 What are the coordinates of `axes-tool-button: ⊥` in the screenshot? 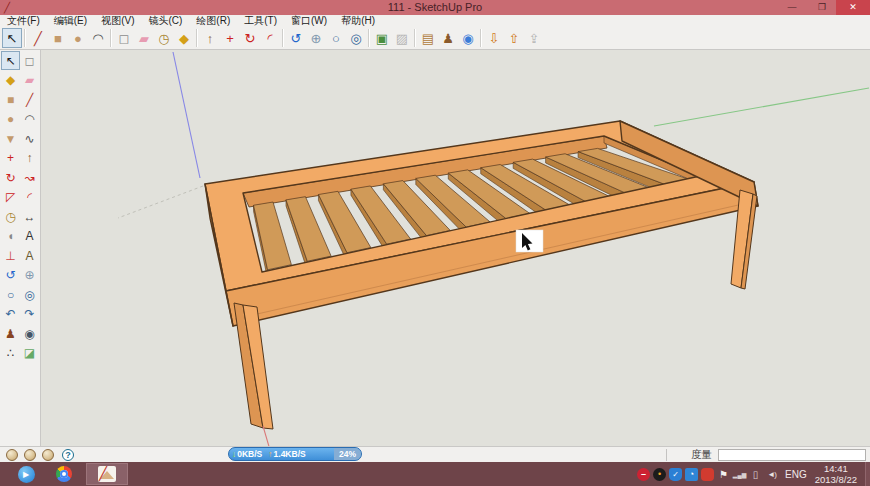 It's located at (10, 256).